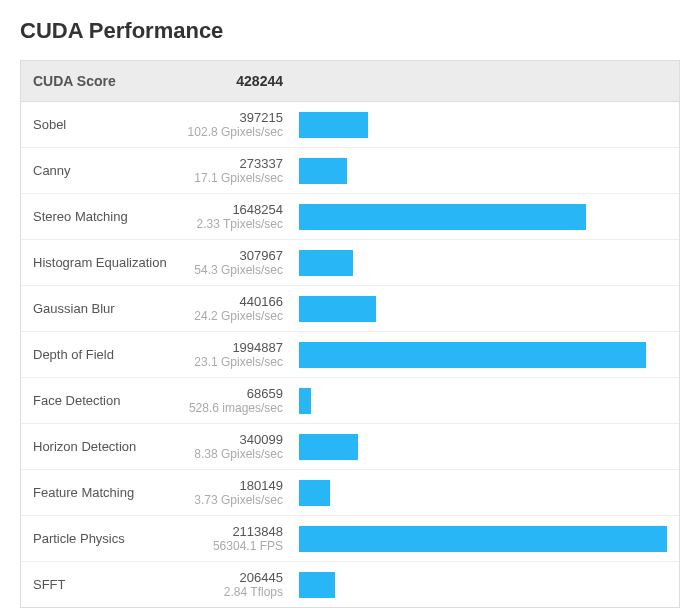  Describe the element at coordinates (238, 538) in the screenshot. I see `score-column: 211384856304.1 FPS` at that location.